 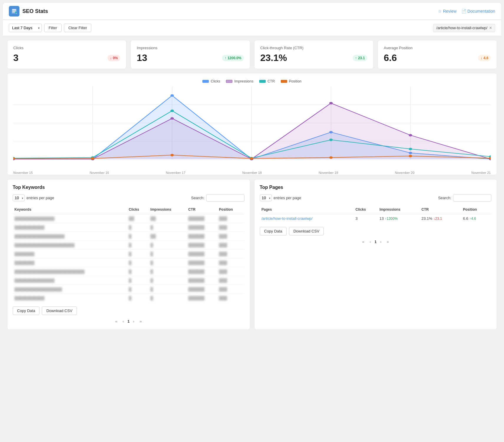 I want to click on clicks-card: Clicks 3 ↓ 0%, so click(x=67, y=55).